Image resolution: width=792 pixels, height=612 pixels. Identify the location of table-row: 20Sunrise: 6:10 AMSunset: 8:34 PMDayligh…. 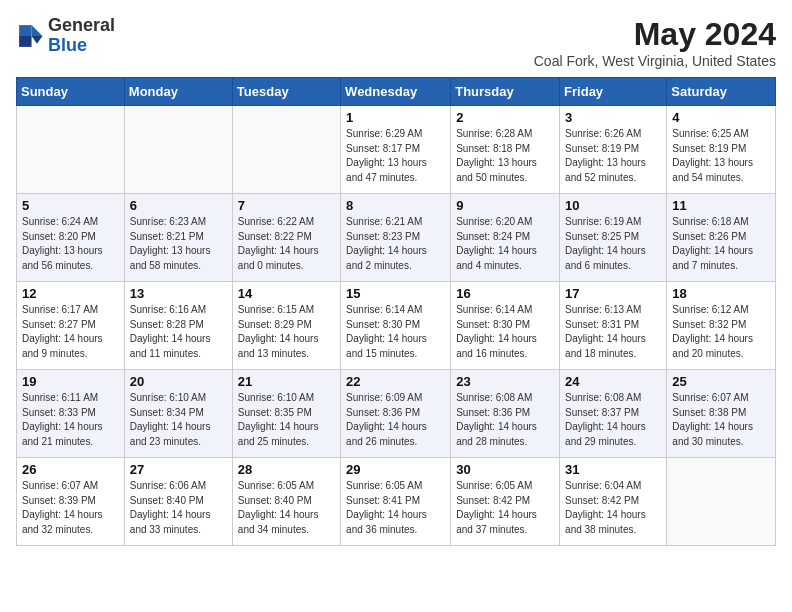
(178, 414).